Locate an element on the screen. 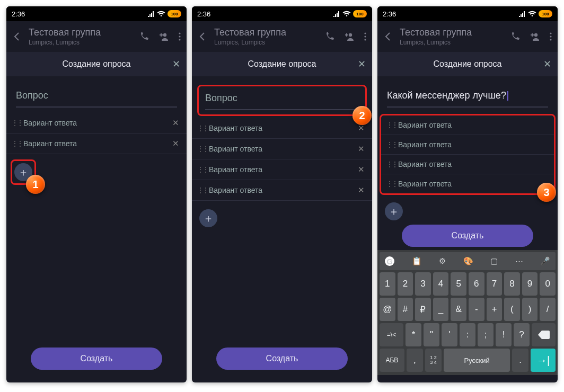  palette-icon: 🎨 is located at coordinates (469, 261).